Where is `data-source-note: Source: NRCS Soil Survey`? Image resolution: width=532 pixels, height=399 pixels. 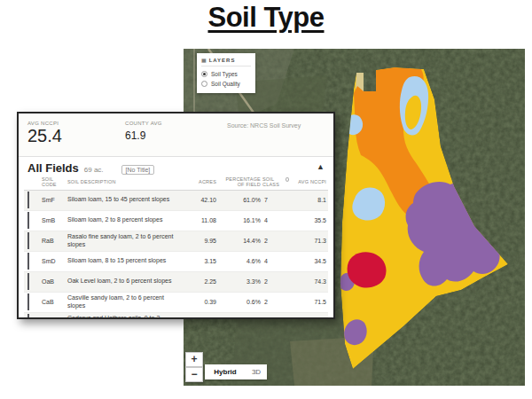
data-source-note: Source: NRCS Soil Survey is located at coordinates (276, 136).